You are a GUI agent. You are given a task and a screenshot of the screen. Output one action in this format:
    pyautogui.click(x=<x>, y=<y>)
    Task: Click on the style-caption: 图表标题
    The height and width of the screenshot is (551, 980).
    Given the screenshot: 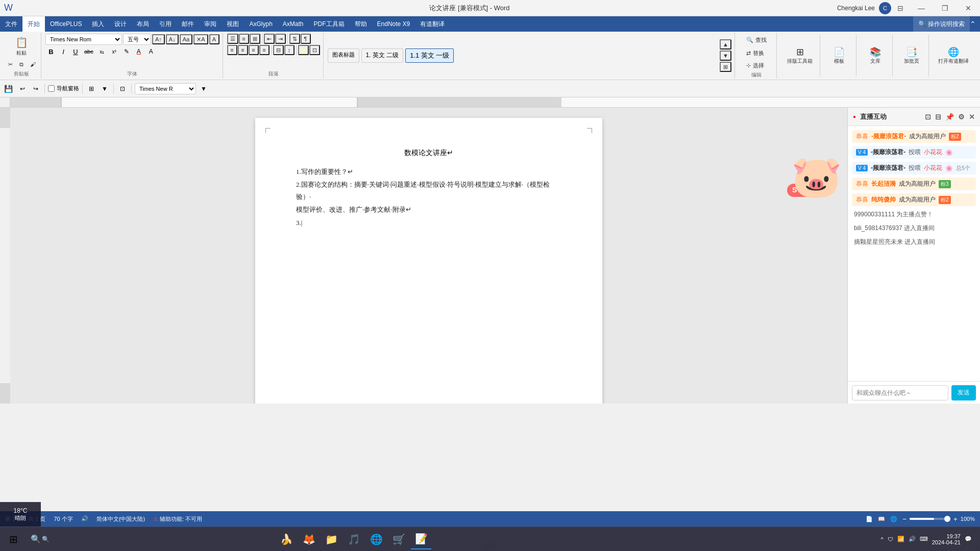 What is the action you would take?
    pyautogui.click(x=344, y=56)
    